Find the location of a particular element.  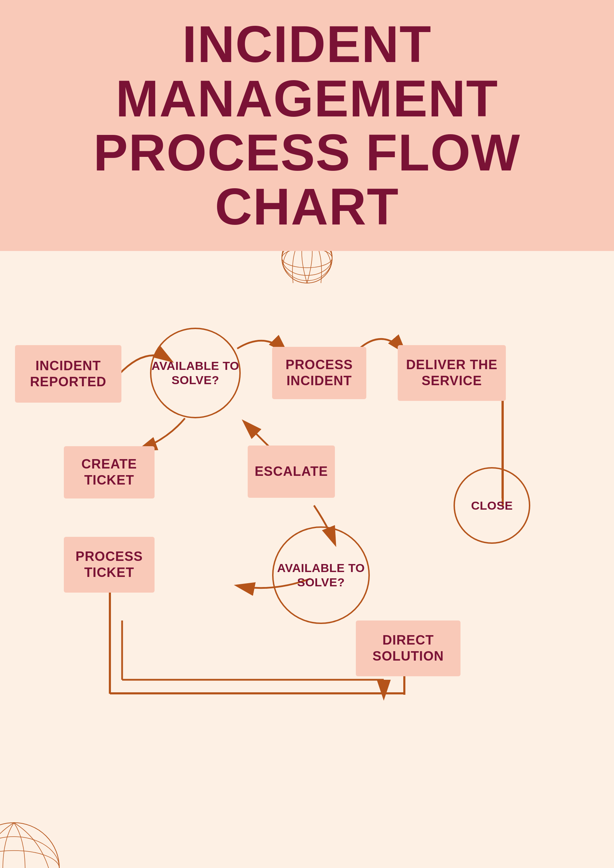

close-node: CLOSE is located at coordinates (492, 505).